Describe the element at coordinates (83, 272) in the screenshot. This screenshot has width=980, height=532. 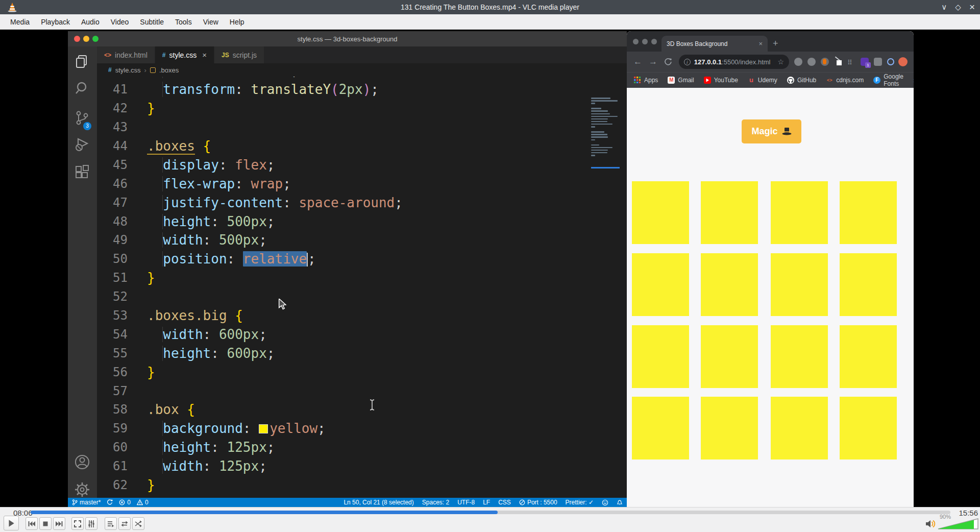
I see `activity-bar: 3` at that location.